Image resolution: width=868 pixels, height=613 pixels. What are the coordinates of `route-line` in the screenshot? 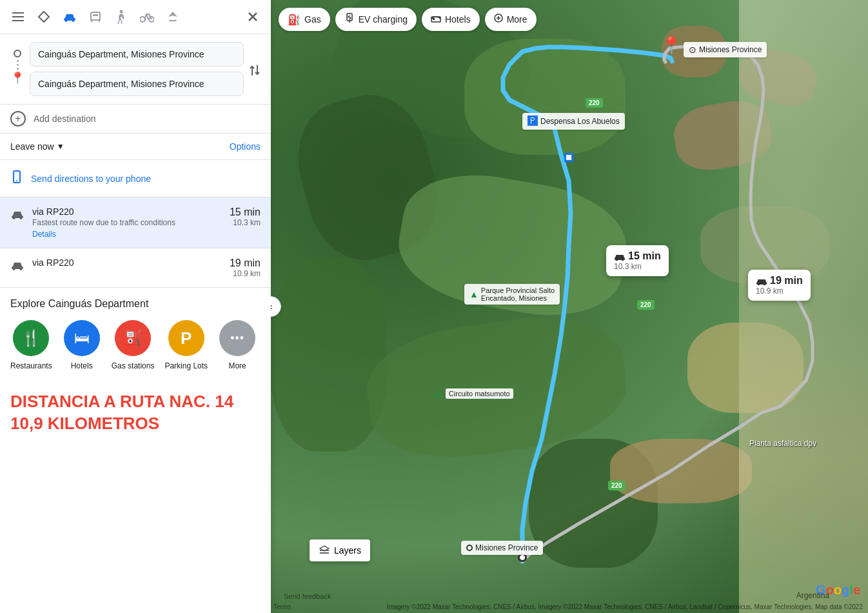 It's located at (18, 65).